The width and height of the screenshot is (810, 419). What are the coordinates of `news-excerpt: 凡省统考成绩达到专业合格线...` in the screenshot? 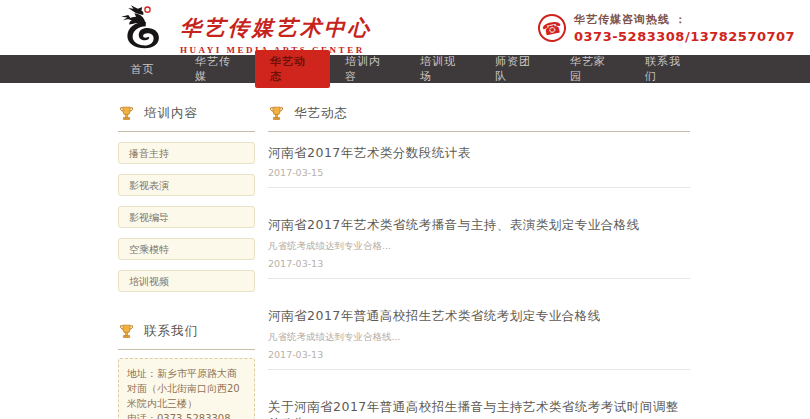 It's located at (479, 338).